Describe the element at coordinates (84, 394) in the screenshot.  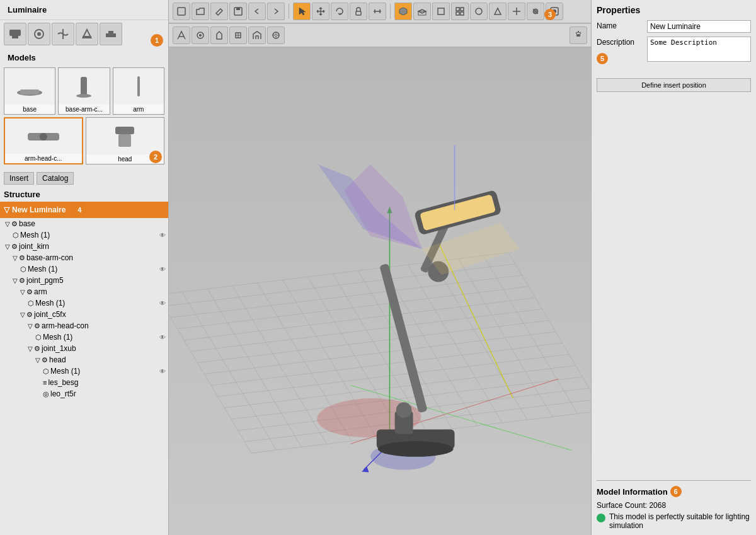
I see `tree-item-leo-rt5r: ◎ leo_rt5r` at that location.